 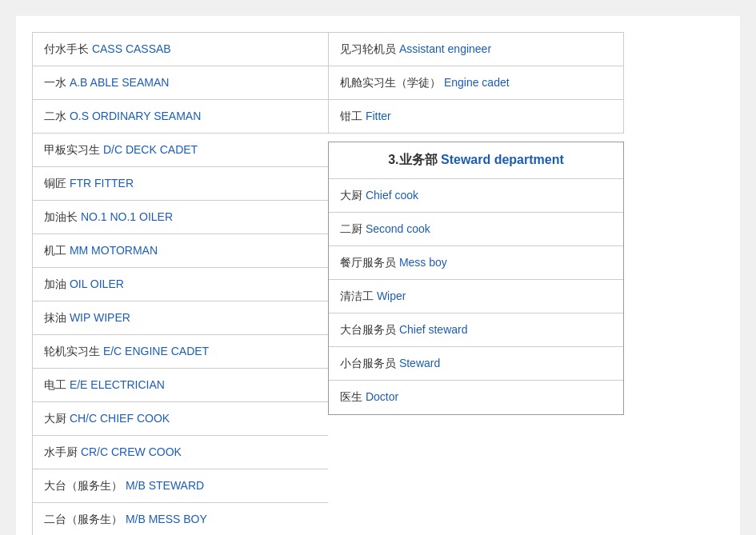 I want to click on steward-header-zh: 3.业务部, so click(x=414, y=160).